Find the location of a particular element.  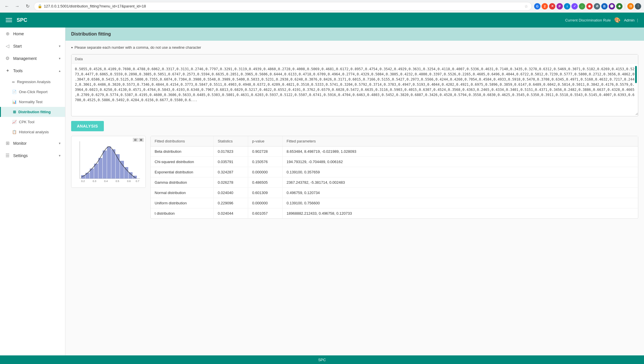

admin-label: Admin is located at coordinates (629, 20).